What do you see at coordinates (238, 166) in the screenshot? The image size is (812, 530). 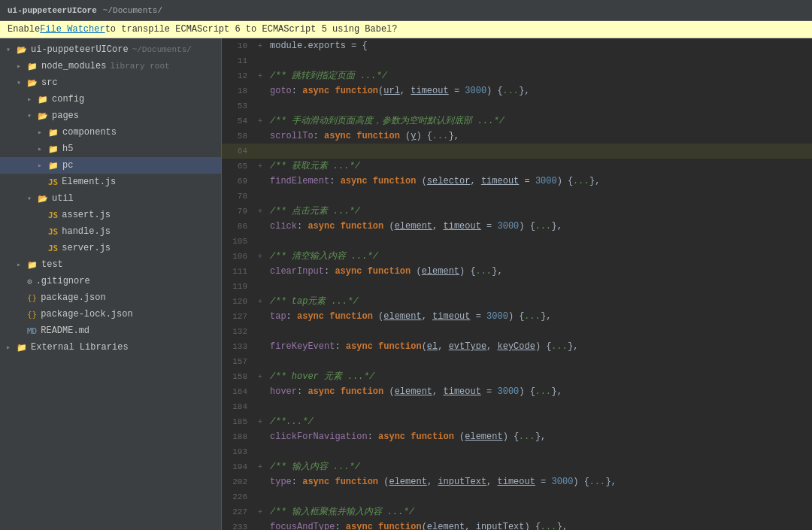 I see `line-number: 65` at bounding box center [238, 166].